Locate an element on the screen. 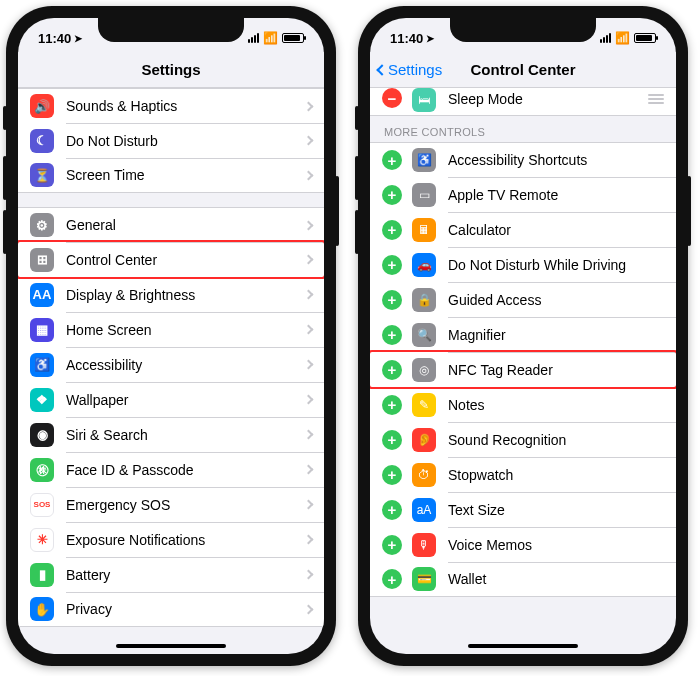 This screenshot has height=676, width=700. row-label: Battery is located at coordinates (186, 575).